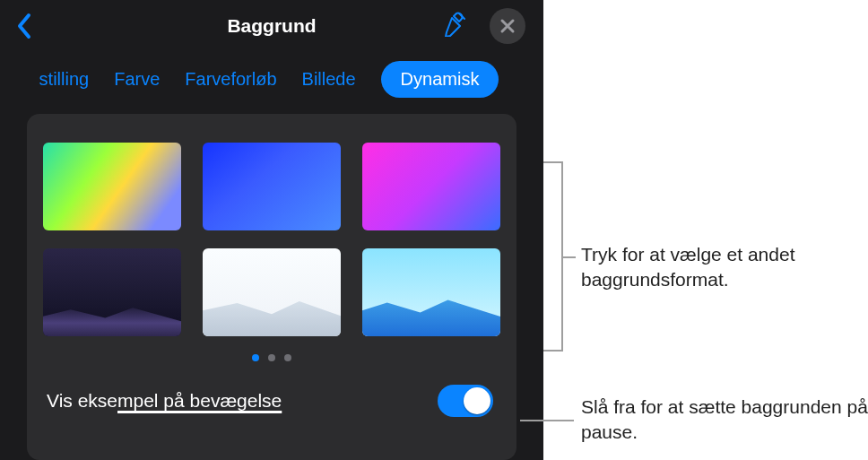  Describe the element at coordinates (272, 401) in the screenshot. I see `motion-preview-row: Vis eksempel på bevægelse` at that location.